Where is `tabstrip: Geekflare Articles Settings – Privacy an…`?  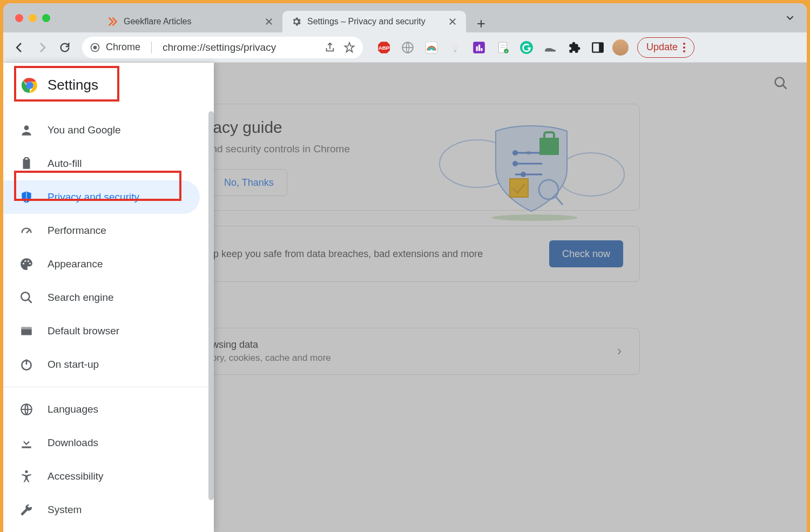 tabstrip: Geekflare Articles Settings – Privacy an… is located at coordinates (405, 18).